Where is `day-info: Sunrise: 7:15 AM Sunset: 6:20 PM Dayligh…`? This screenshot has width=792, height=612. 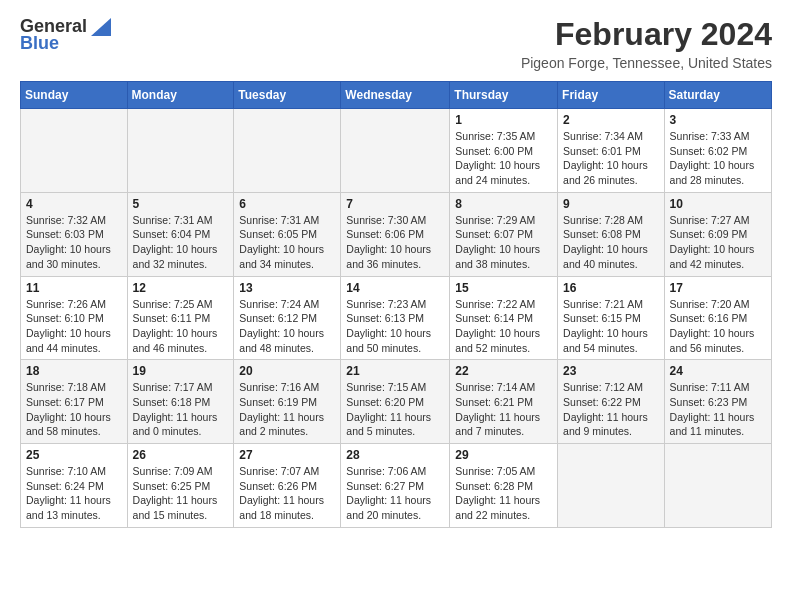 day-info: Sunrise: 7:15 AM Sunset: 6:20 PM Dayligh… is located at coordinates (395, 410).